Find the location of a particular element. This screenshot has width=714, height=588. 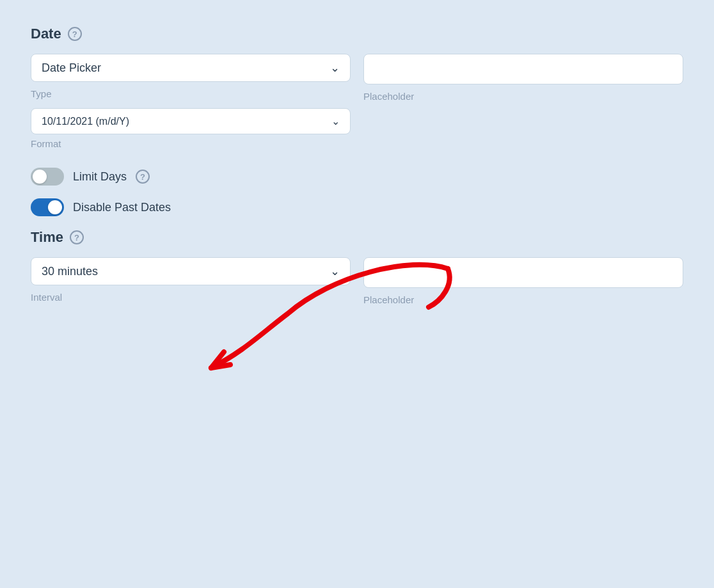

format-select: 10/11/2021 (m/d/Y) ⌄ is located at coordinates (191, 122).